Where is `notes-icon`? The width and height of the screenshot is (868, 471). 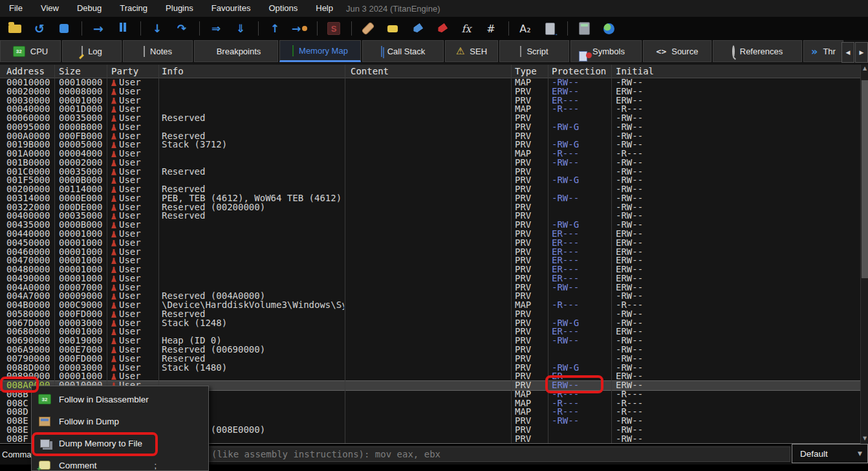 notes-icon is located at coordinates (144, 52).